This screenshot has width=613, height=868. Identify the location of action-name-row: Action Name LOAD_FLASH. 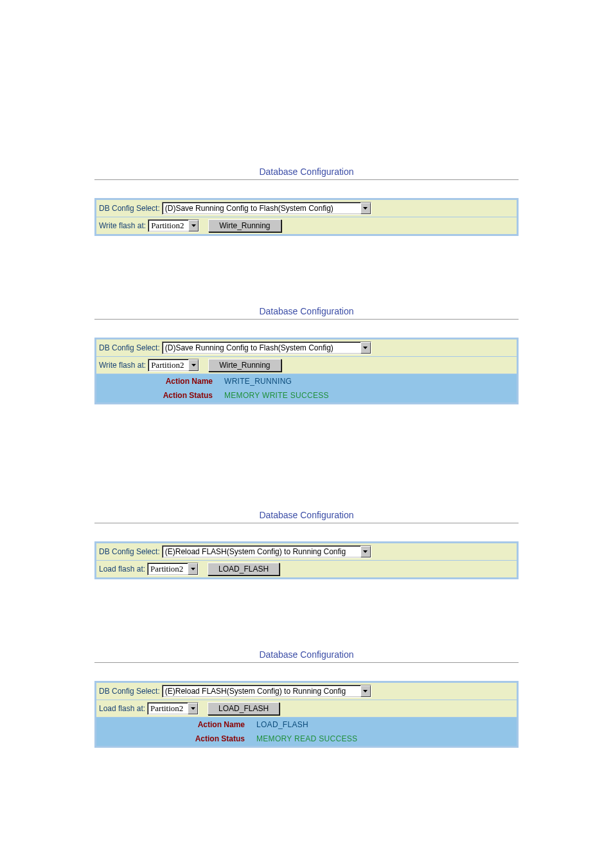
(306, 725).